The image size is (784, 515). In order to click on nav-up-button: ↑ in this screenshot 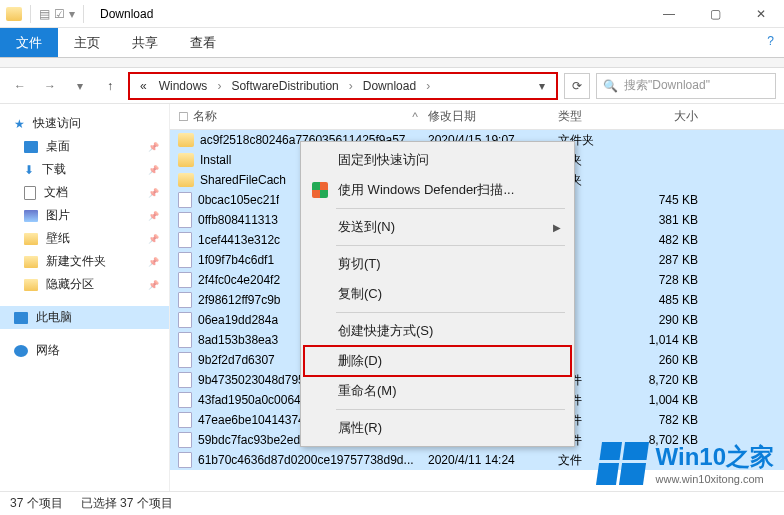, I will do `click(110, 86)`.